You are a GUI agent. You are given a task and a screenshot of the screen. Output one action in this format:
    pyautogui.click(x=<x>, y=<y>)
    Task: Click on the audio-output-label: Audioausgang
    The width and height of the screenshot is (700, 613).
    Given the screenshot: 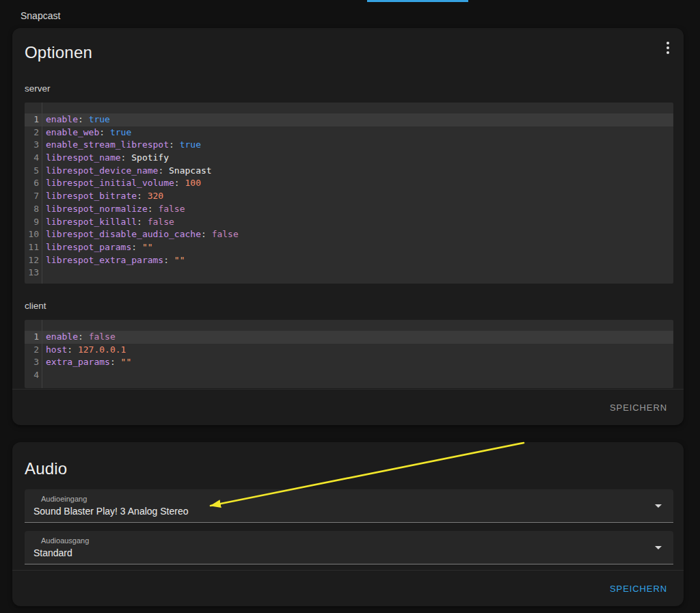 What is the action you would take?
    pyautogui.click(x=65, y=541)
    